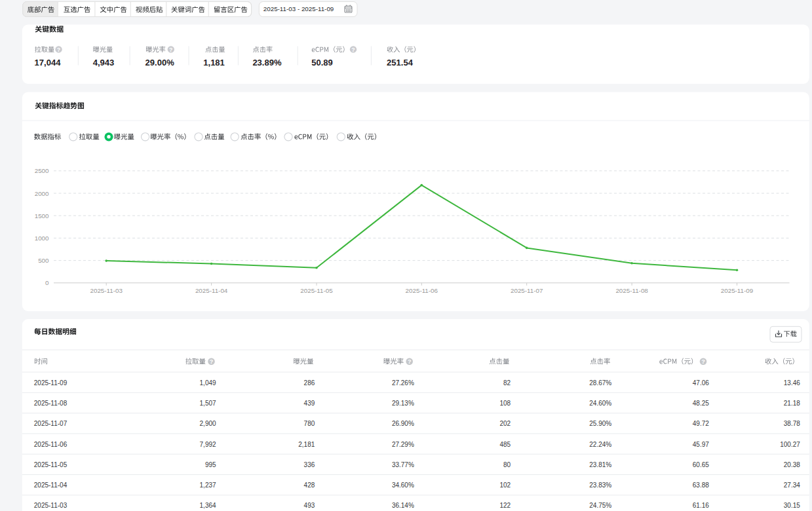  What do you see at coordinates (790, 444) in the screenshot?
I see `svg-text: 100.27` at bounding box center [790, 444].